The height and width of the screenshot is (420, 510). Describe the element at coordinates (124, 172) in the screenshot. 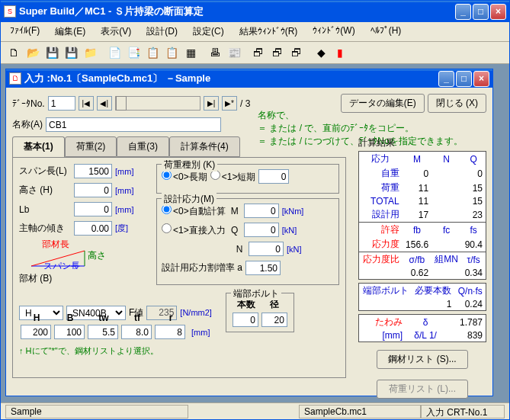

I see `span-unit: [mm]` at that location.